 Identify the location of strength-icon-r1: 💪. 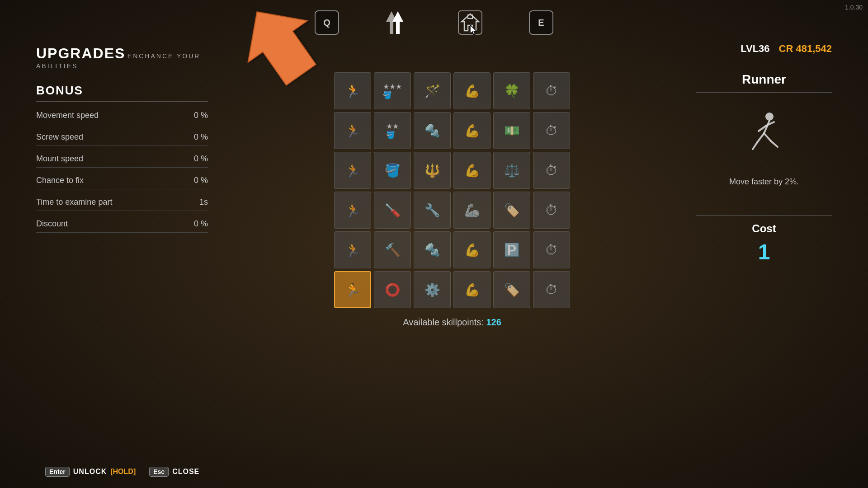
(472, 91).